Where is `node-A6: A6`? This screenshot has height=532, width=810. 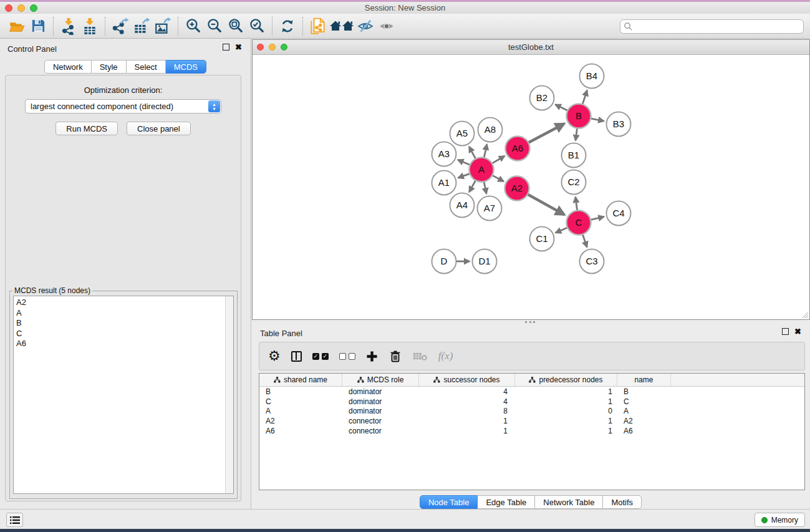 node-A6: A6 is located at coordinates (518, 148).